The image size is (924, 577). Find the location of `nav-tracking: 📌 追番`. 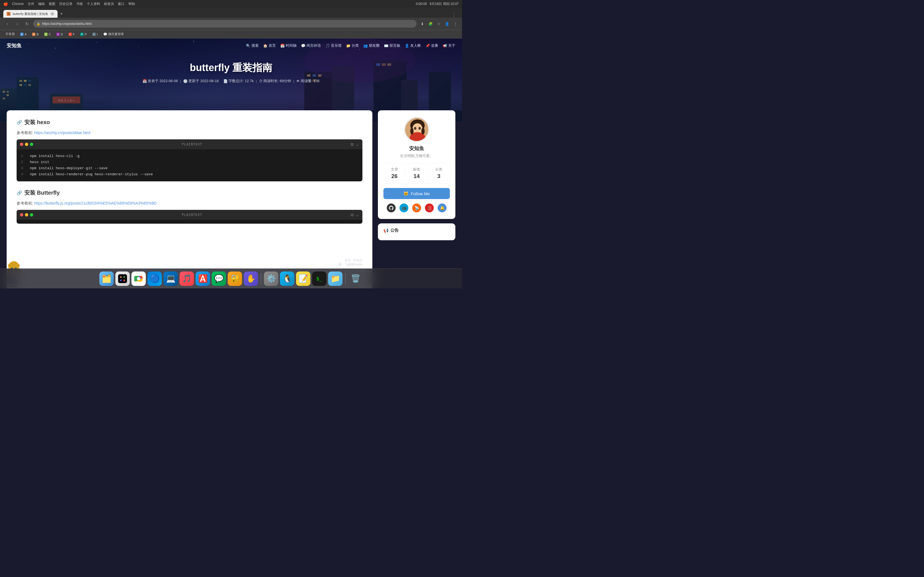

nav-tracking: 📌 追番 is located at coordinates (432, 46).